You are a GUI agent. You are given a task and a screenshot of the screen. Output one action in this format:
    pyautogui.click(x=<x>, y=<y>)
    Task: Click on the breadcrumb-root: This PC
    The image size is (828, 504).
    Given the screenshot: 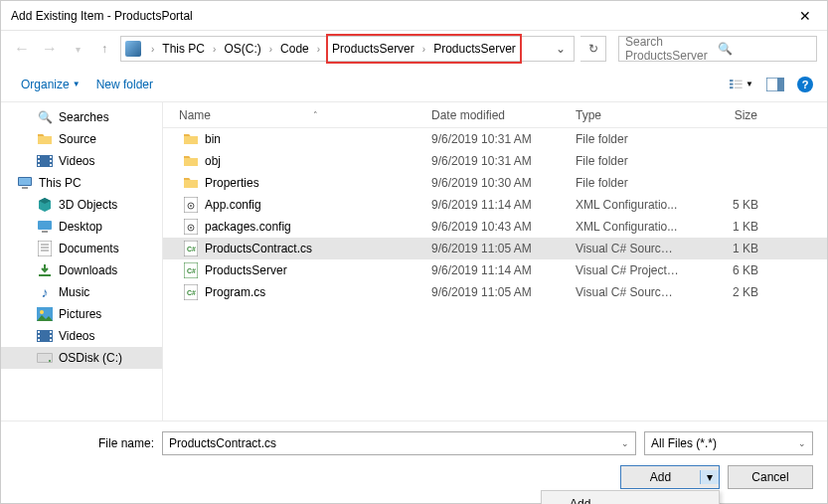 What is the action you would take?
    pyautogui.click(x=183, y=49)
    